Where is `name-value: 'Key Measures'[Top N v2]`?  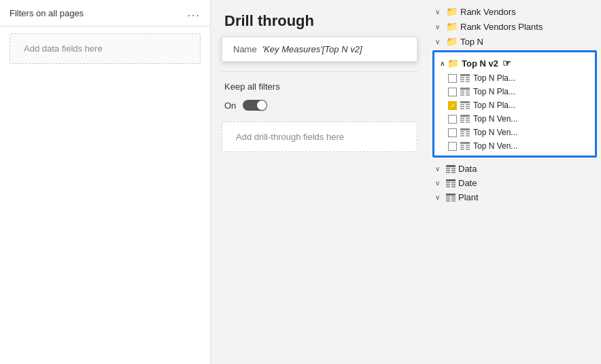
name-value: 'Key Measures'[Top N v2] is located at coordinates (313, 49).